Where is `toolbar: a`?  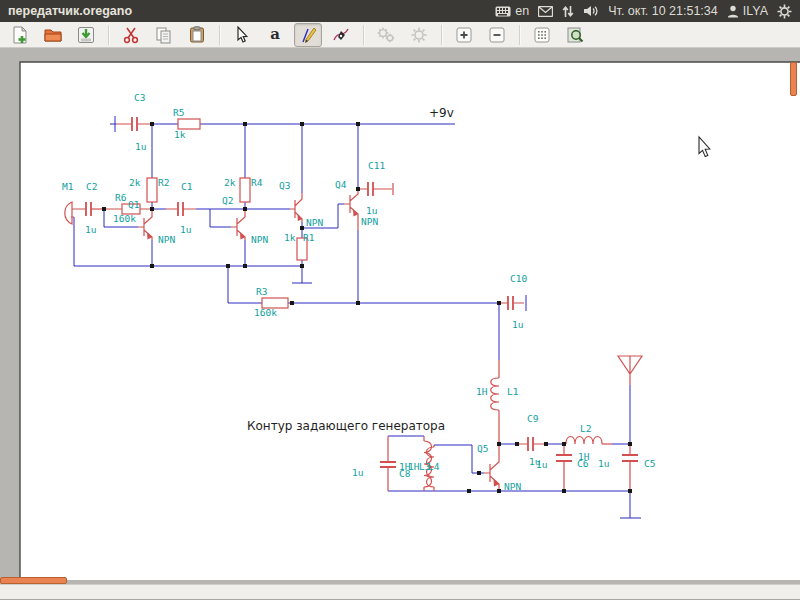
toolbar: a is located at coordinates (400, 35).